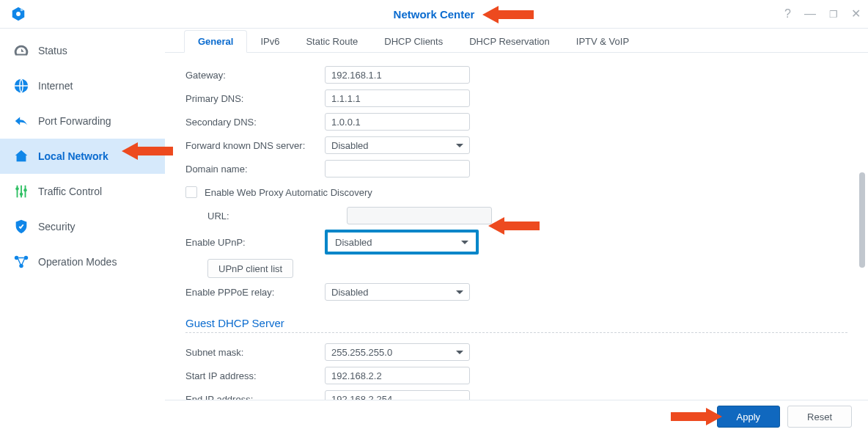 The width and height of the screenshot is (868, 432). What do you see at coordinates (82, 262) in the screenshot?
I see `sidebar-item-operation-modes: Operation Modes` at bounding box center [82, 262].